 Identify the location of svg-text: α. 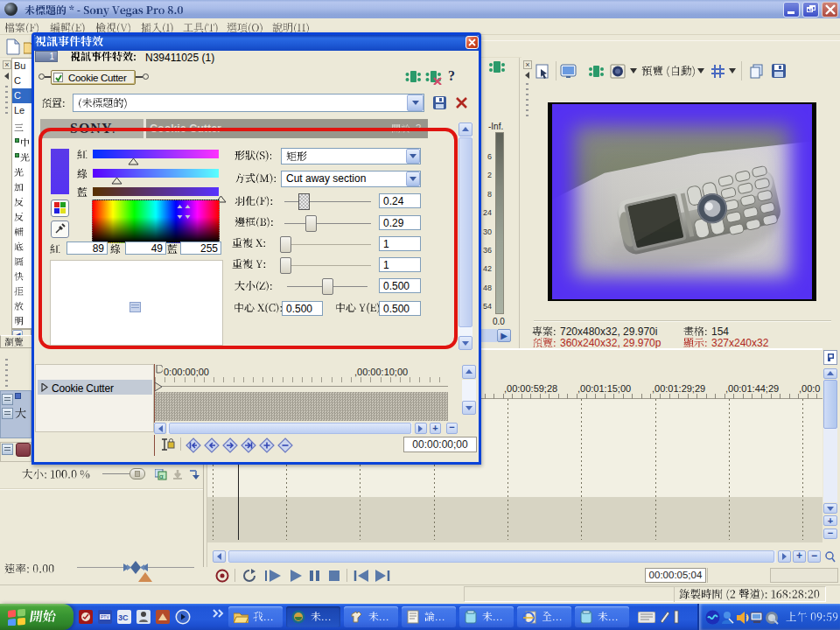
(161, 476).